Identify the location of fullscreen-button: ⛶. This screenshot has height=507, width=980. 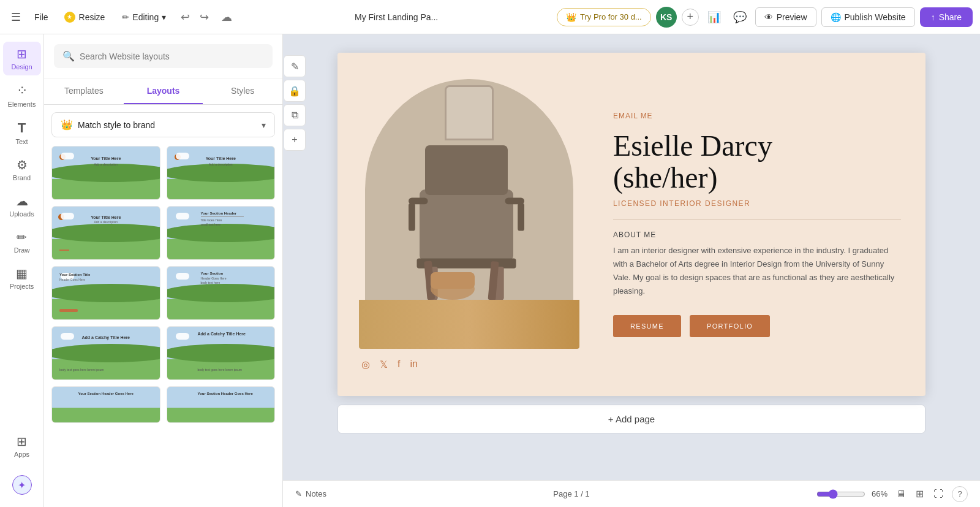
(938, 494).